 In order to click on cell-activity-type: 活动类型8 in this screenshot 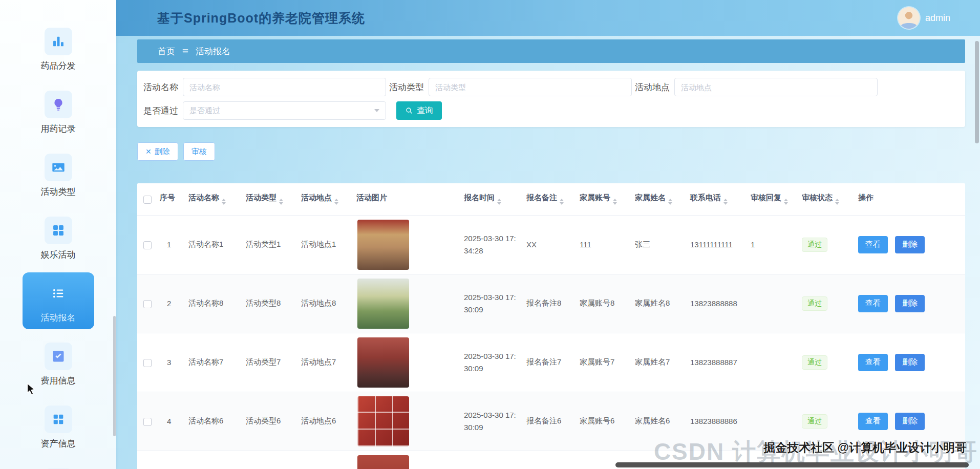, I will do `click(273, 303)`.